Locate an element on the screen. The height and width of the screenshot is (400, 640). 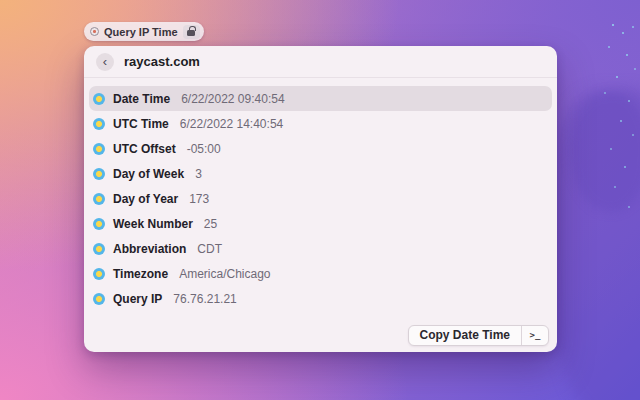
search-bar: ‹ raycast.com is located at coordinates (320, 62).